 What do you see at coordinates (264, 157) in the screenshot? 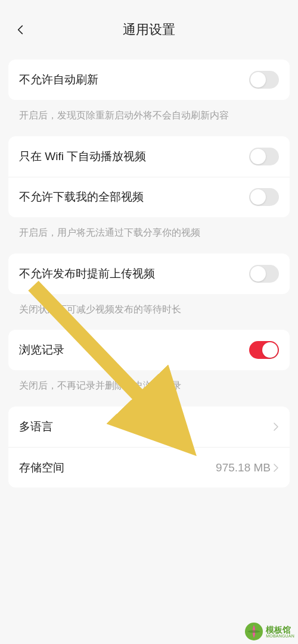
I see `wifi-autoplay-toggle` at bounding box center [264, 157].